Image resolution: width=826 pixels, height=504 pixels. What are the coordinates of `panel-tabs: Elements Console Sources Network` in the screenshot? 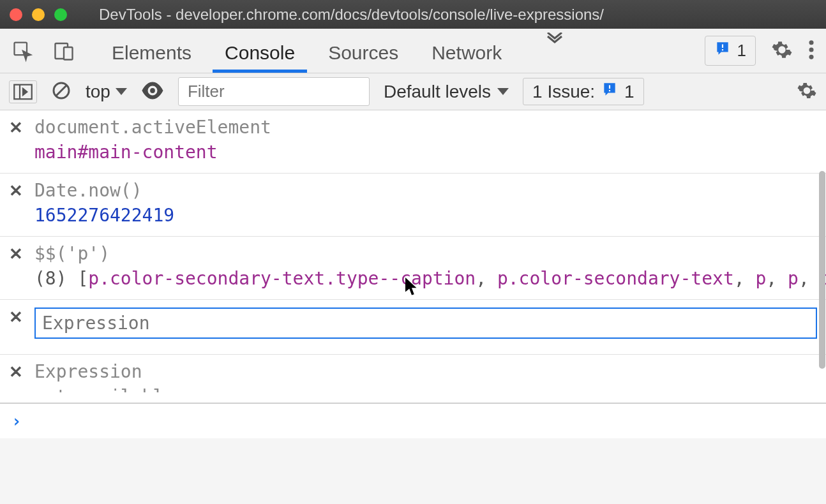 It's located at (407, 51).